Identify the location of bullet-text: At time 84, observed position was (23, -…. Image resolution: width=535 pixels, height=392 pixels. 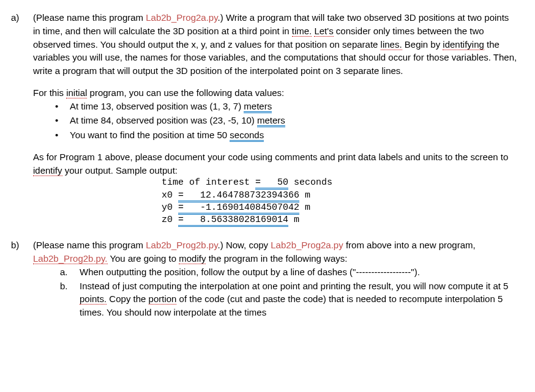
(178, 120).